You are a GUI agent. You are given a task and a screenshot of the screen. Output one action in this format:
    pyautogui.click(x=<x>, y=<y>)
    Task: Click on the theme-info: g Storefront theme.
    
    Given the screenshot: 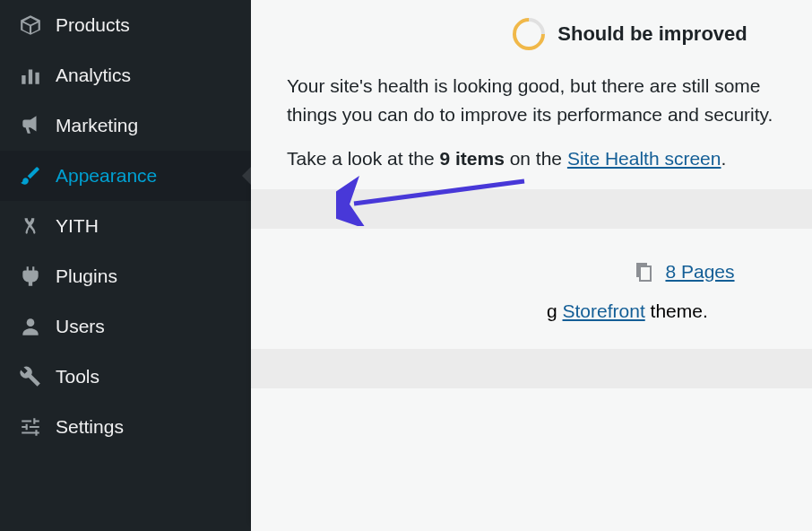 What is the action you would take?
    pyautogui.click(x=661, y=311)
    